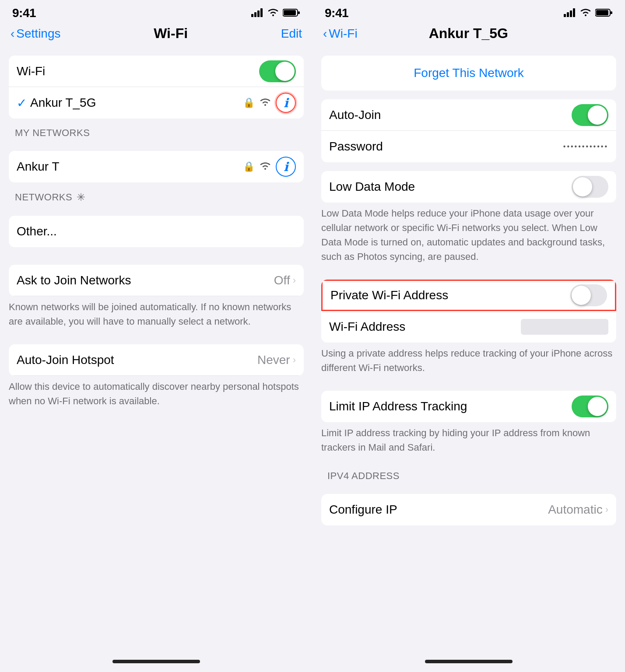 This screenshot has width=625, height=672. What do you see at coordinates (425, 327) in the screenshot?
I see `wifi-address-label: Wi-Fi Address` at bounding box center [425, 327].